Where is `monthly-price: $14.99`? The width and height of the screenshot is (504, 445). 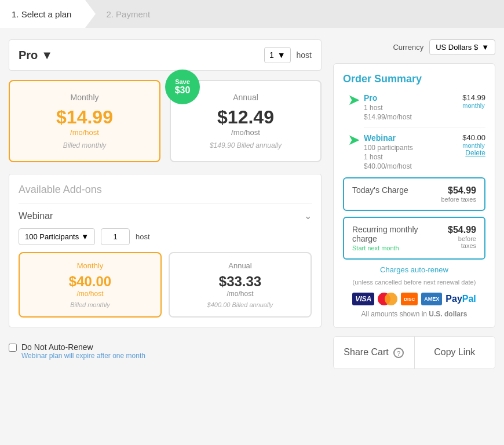
monthly-price: $14.99 is located at coordinates (85, 117).